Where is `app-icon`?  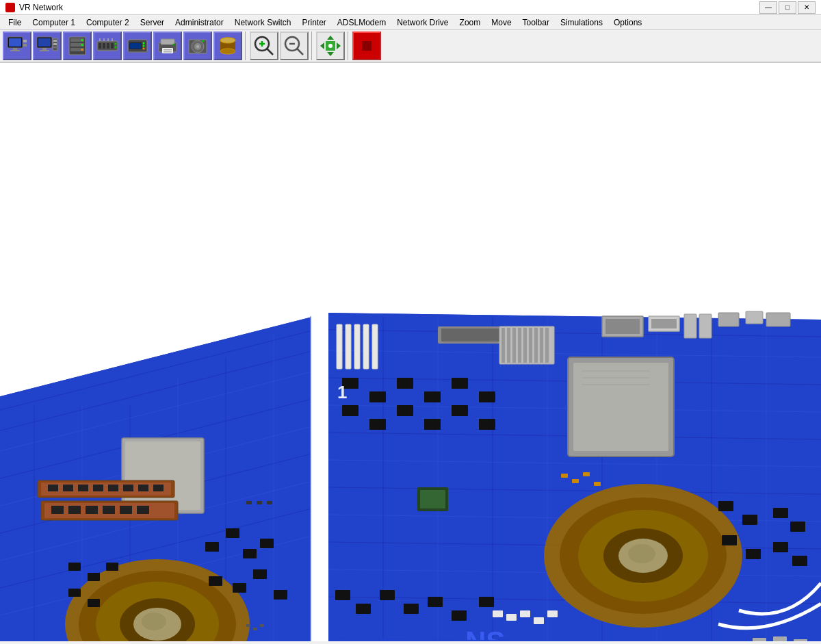
app-icon is located at coordinates (10, 8).